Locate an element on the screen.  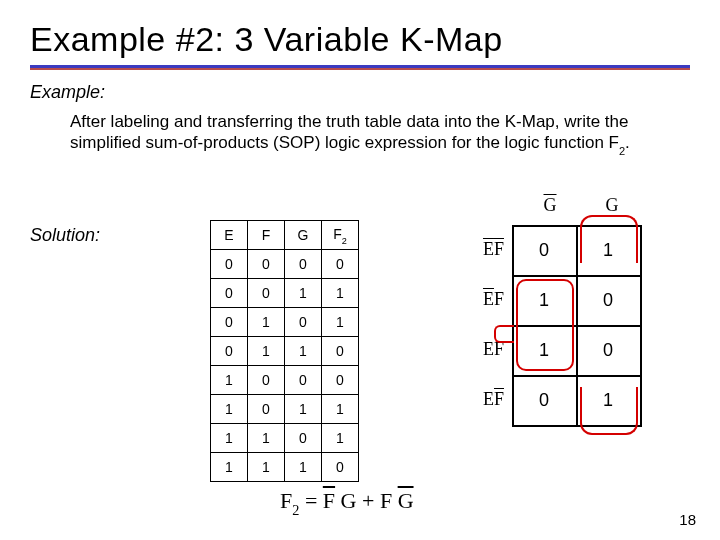
table-row: 0000 is located at coordinates (285, 264).